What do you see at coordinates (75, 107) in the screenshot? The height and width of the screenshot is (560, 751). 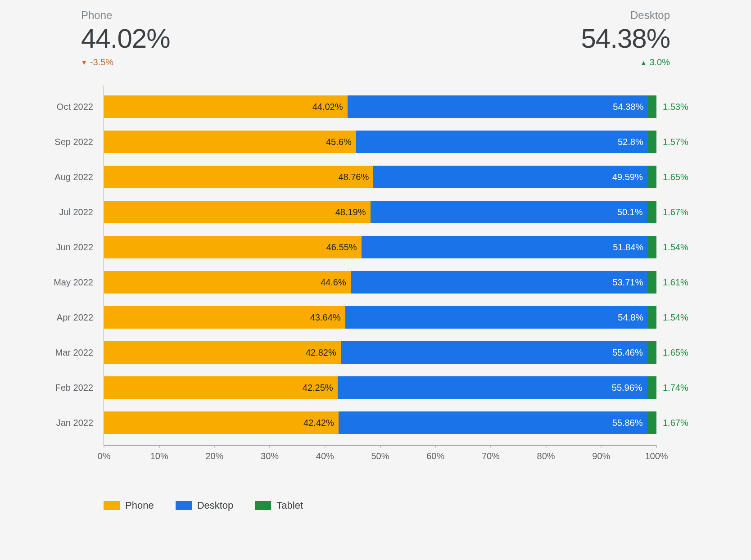 I see `y-category-label: Oct 2022` at bounding box center [75, 107].